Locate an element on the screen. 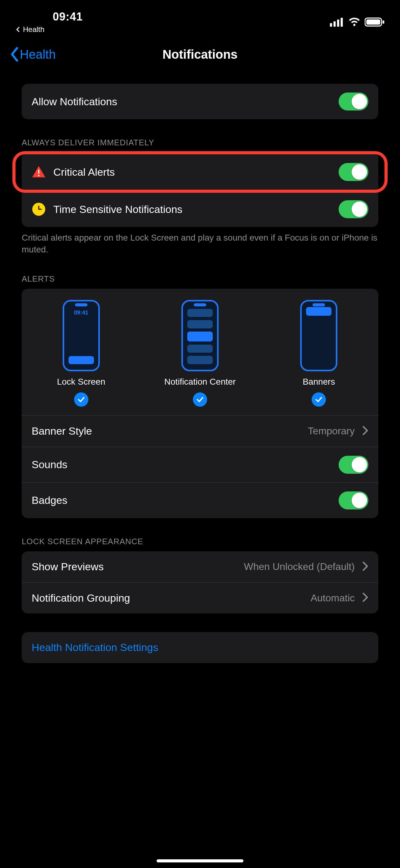 The height and width of the screenshot is (868, 400). deliver-section-header: ALWAYS DELIVER IMMEDIATELY is located at coordinates (200, 145).